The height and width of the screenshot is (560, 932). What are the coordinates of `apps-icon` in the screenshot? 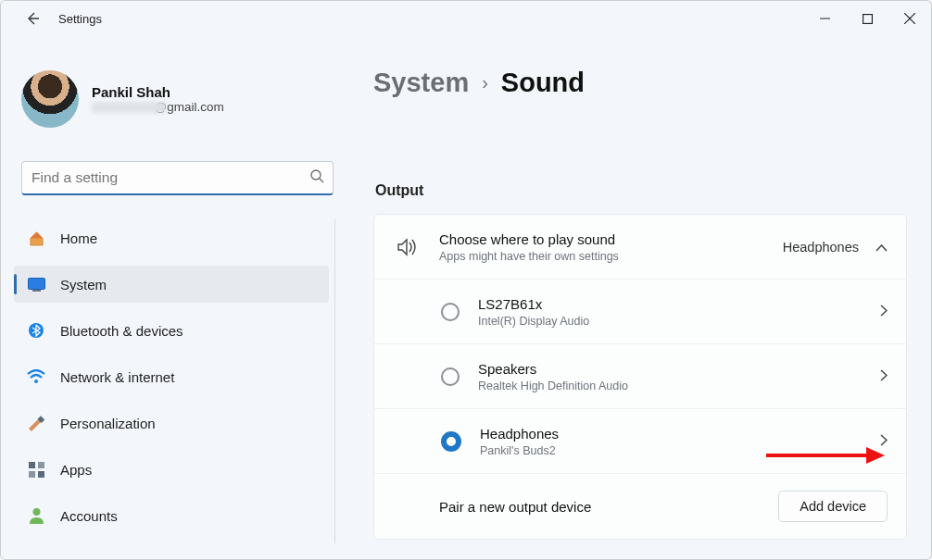 It's located at (36, 469).